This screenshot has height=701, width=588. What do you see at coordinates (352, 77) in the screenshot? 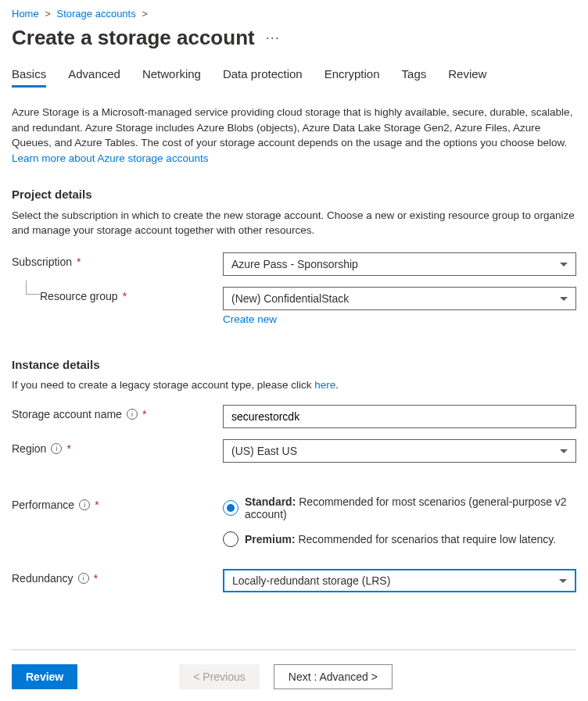
I see `tab-encryption: Encryption` at bounding box center [352, 77].